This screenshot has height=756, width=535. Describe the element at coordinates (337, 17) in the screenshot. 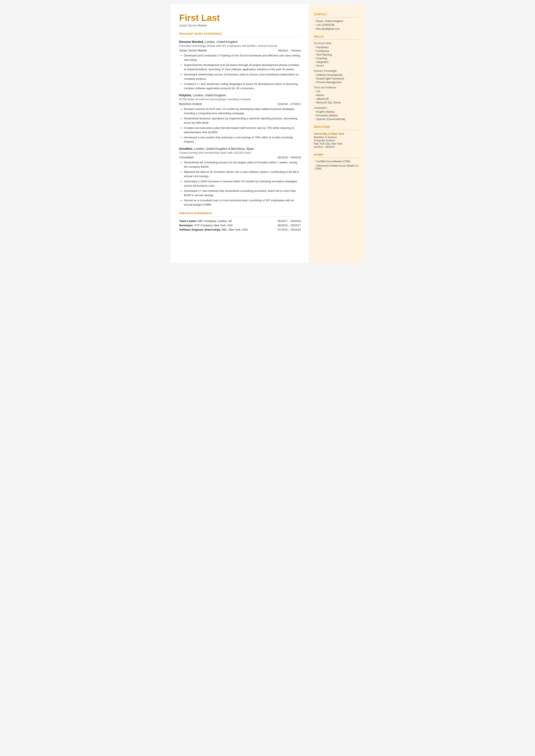

I see `divider-contact` at that location.